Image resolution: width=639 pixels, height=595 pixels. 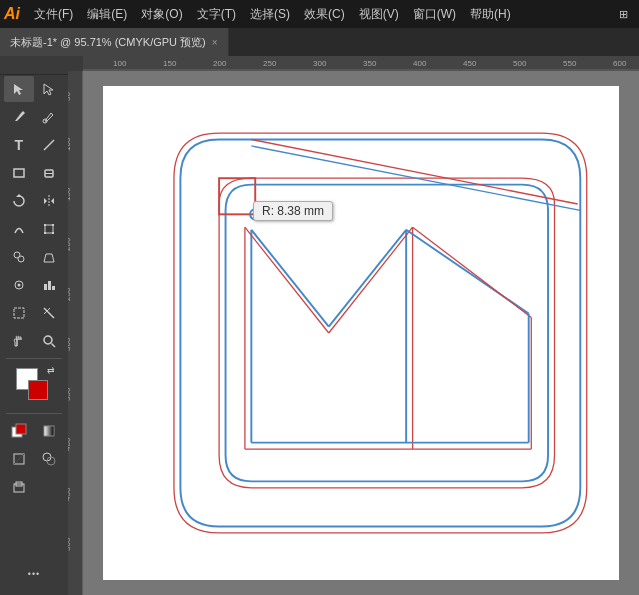 I want to click on rect-tool, so click(x=19, y=173).